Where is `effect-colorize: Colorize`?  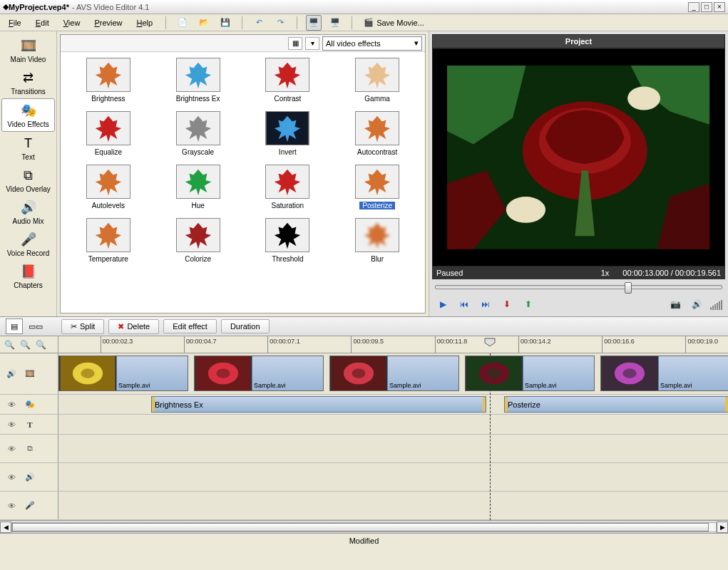
effect-colorize: Colorize is located at coordinates (198, 241).